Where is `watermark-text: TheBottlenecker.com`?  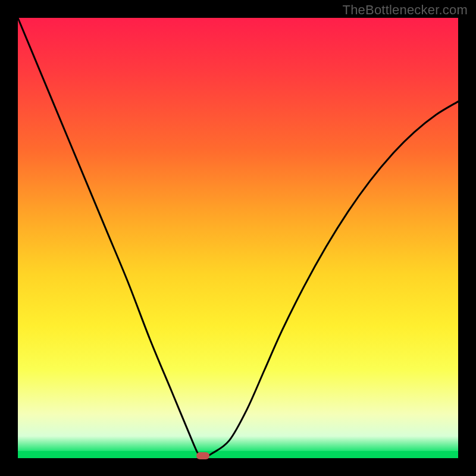 watermark-text: TheBottlenecker.com is located at coordinates (405, 10).